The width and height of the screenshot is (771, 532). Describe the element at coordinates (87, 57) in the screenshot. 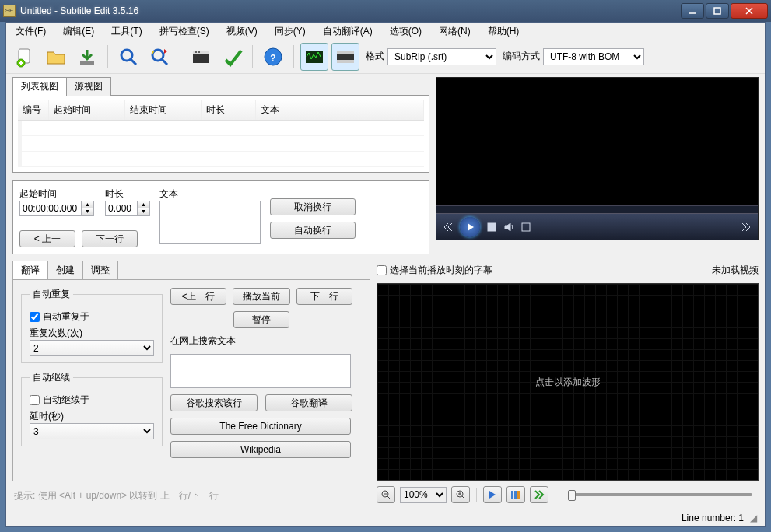

I see `save-button` at that location.